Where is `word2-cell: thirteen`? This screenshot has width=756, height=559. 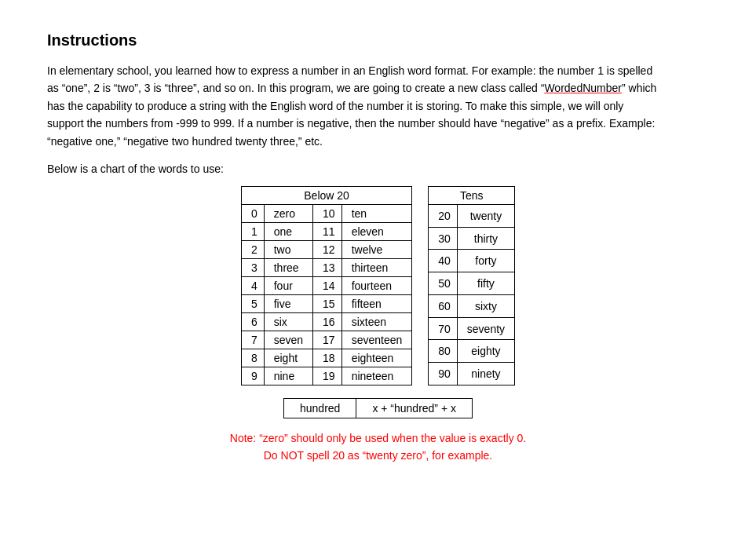
word2-cell: thirteen is located at coordinates (377, 267).